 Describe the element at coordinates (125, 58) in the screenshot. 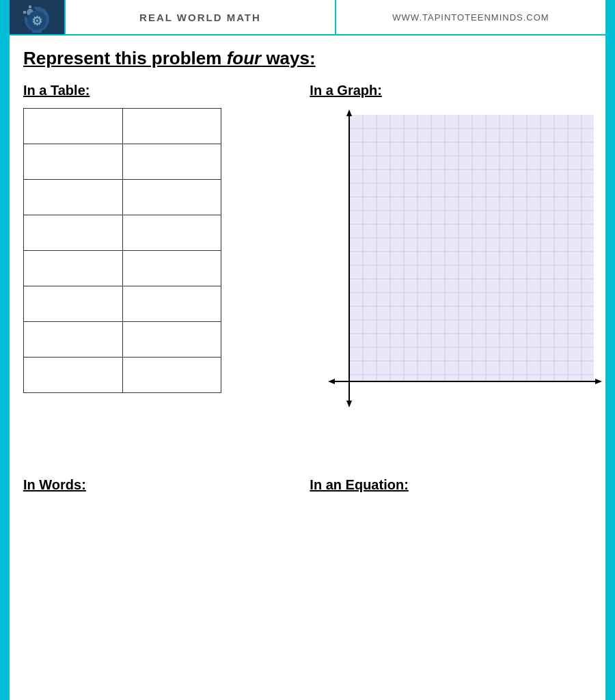

I see `heading-prefix: Represent this problem` at that location.